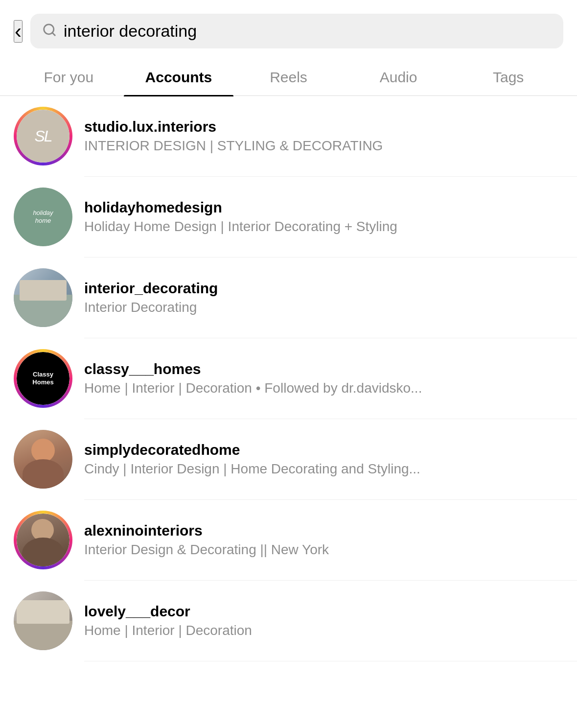  I want to click on account-info: classy___homes Home | Interior | Decorat…, so click(324, 378).